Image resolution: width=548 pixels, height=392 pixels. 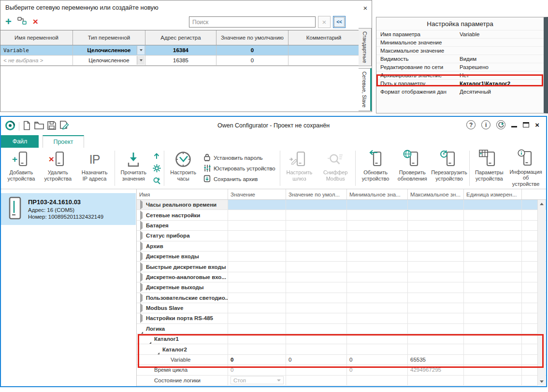 What do you see at coordinates (514, 126) in the screenshot?
I see `minimize-icon` at bounding box center [514, 126].